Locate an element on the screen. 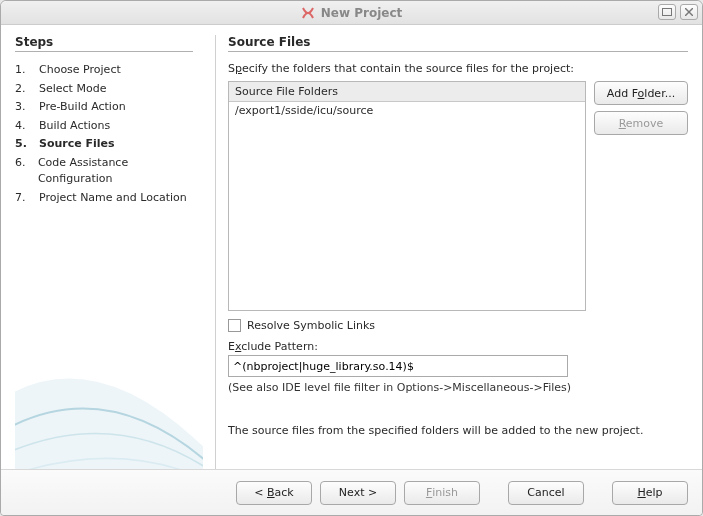 This screenshot has height=516, width=703. step-4: 4.Build Actions is located at coordinates (104, 126).